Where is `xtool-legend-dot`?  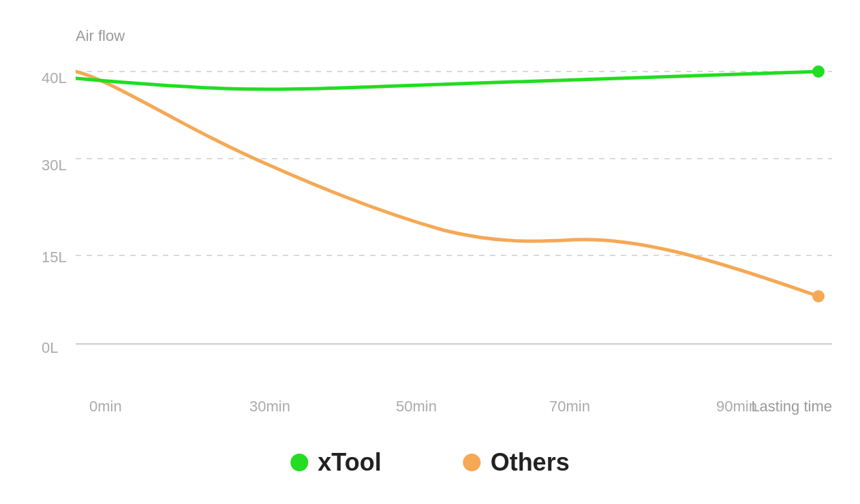 xtool-legend-dot is located at coordinates (299, 462).